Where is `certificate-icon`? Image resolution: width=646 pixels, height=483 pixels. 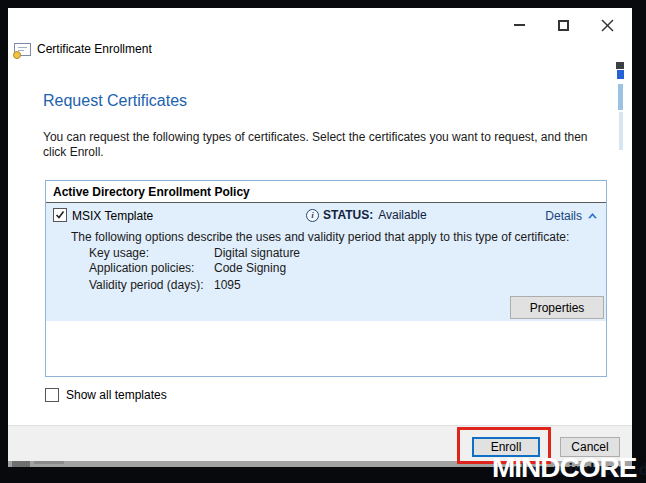 certificate-icon is located at coordinates (22, 50).